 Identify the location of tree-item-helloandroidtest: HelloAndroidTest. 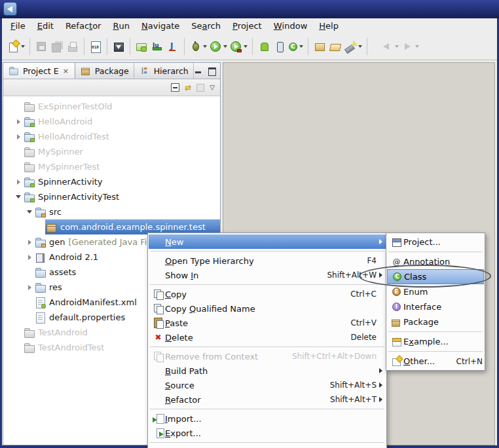
(111, 136).